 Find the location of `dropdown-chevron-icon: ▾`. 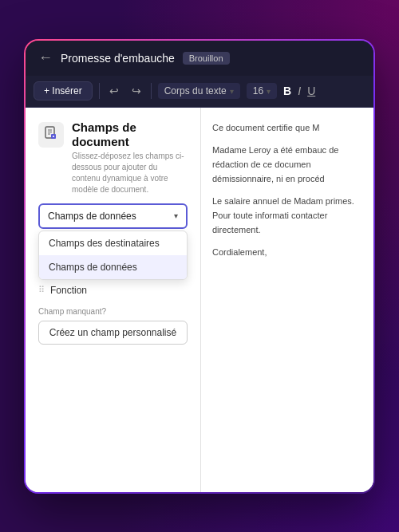

dropdown-chevron-icon: ▾ is located at coordinates (176, 215).